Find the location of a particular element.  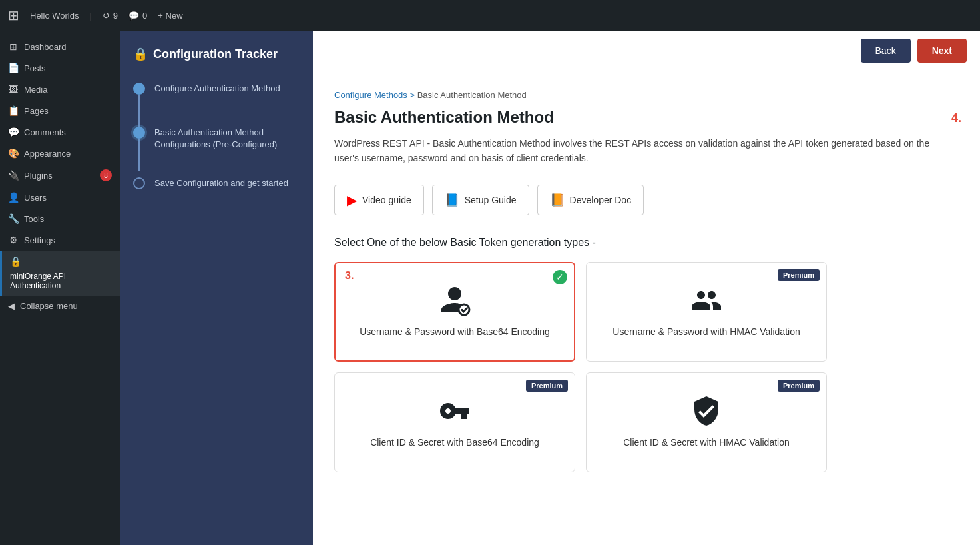

setup-guide-label: Setup Guide is located at coordinates (491, 200).